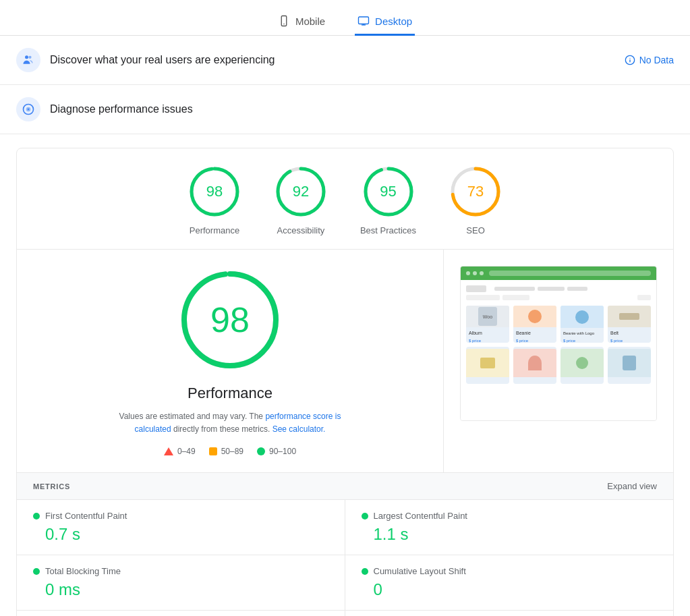 The height and width of the screenshot is (616, 690). I want to click on big-score-label: Performance, so click(230, 393).